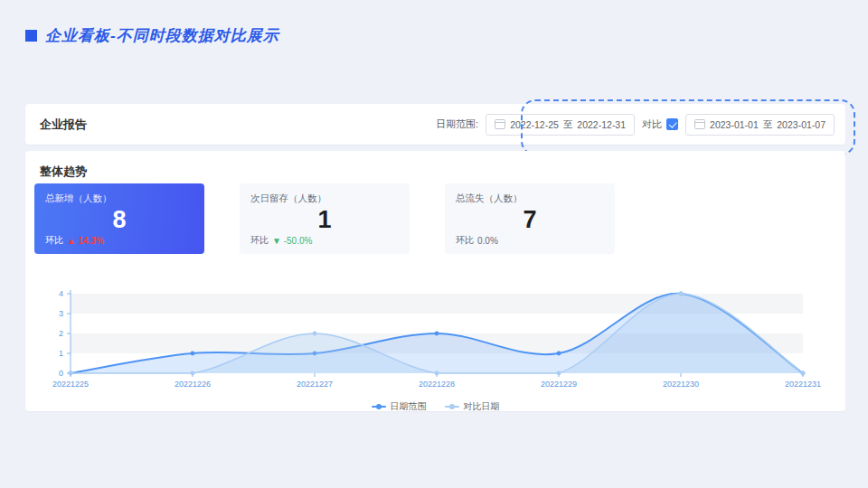 The width and height of the screenshot is (868, 488). What do you see at coordinates (119, 199) in the screenshot?
I see `card-title: 总新增（人数）` at bounding box center [119, 199].